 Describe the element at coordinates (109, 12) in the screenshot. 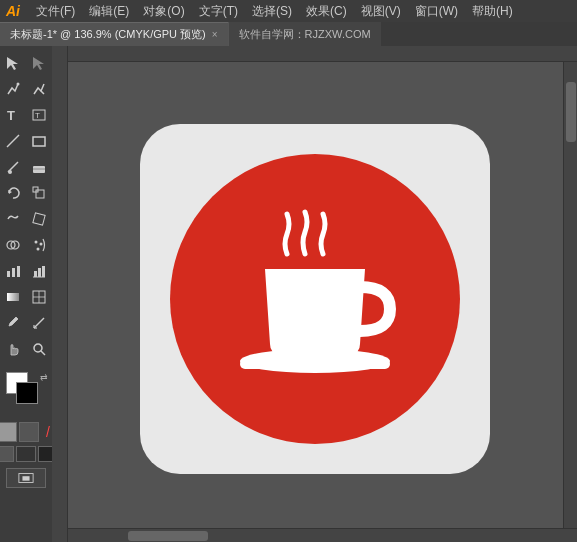

I see `menu-edit: 编辑(E)` at that location.